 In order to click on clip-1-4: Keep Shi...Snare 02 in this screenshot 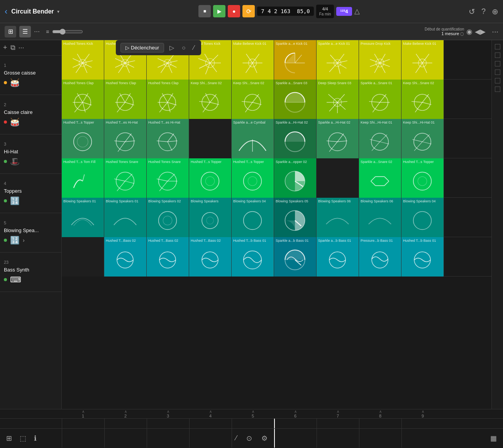, I will do `click(253, 99)`.